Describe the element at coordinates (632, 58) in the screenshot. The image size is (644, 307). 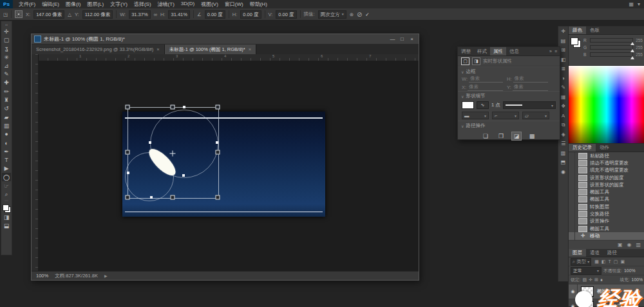
I see `slider-thumb-icon` at that location.